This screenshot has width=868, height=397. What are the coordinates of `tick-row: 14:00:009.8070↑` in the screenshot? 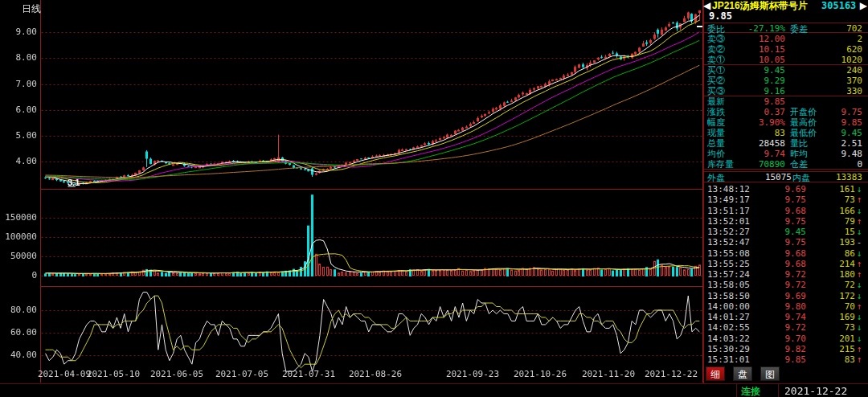 It's located at (786, 307).